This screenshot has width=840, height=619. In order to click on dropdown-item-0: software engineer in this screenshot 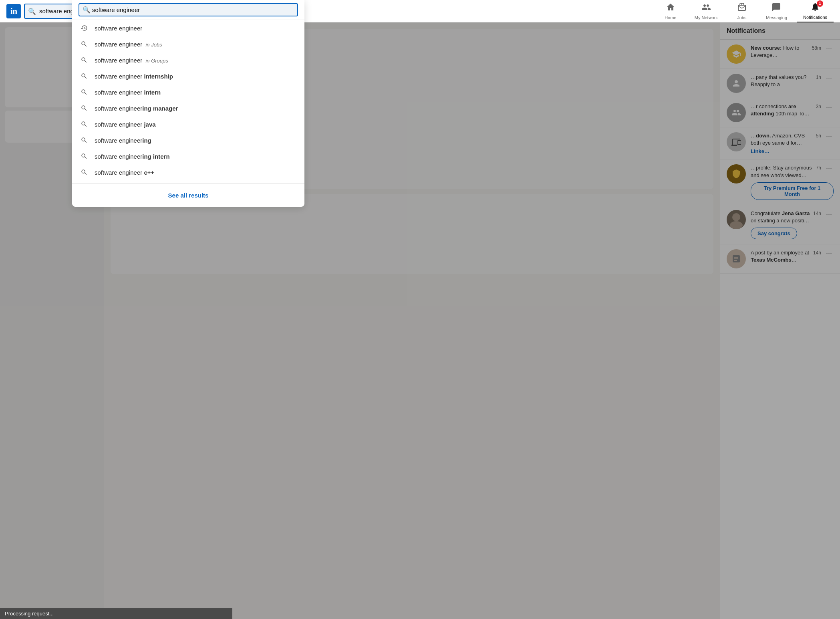, I will do `click(188, 28)`.